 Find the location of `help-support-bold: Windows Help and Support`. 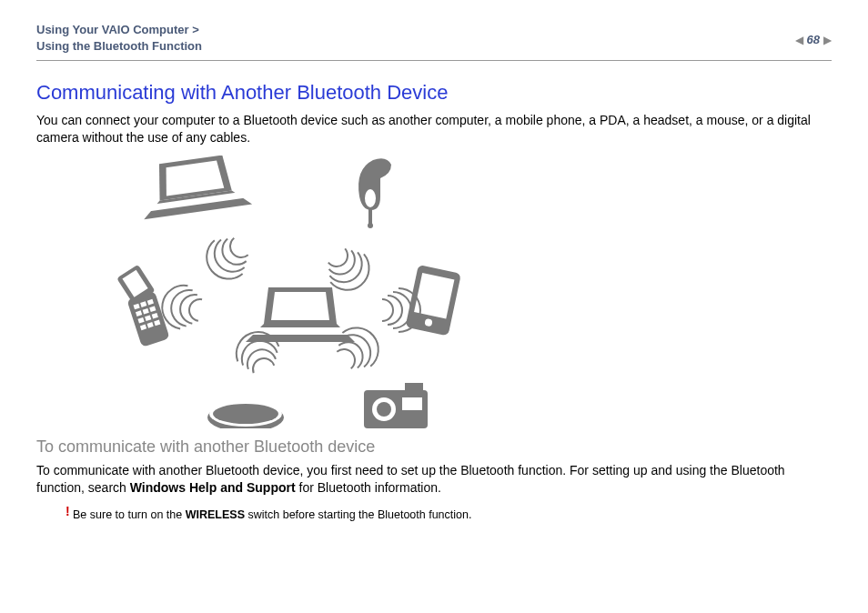

help-support-bold: Windows Help and Support is located at coordinates (213, 487).